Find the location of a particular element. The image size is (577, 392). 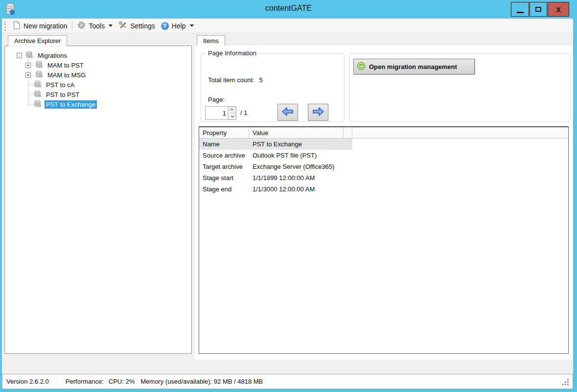

page-information-groupbox: Page Information Total item count: 5 Pag… is located at coordinates (273, 88).